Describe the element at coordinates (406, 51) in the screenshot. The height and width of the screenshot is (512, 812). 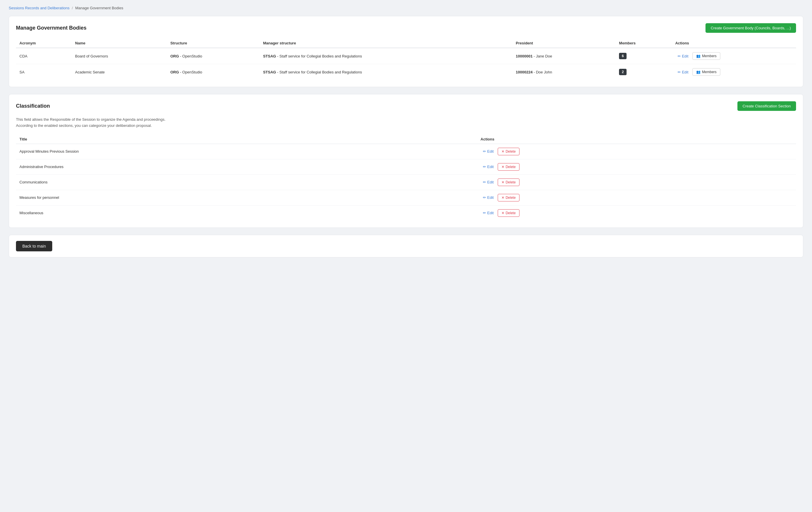
I see `government-bodies-card: Manage Government Bodies Create Governme…` at that location.